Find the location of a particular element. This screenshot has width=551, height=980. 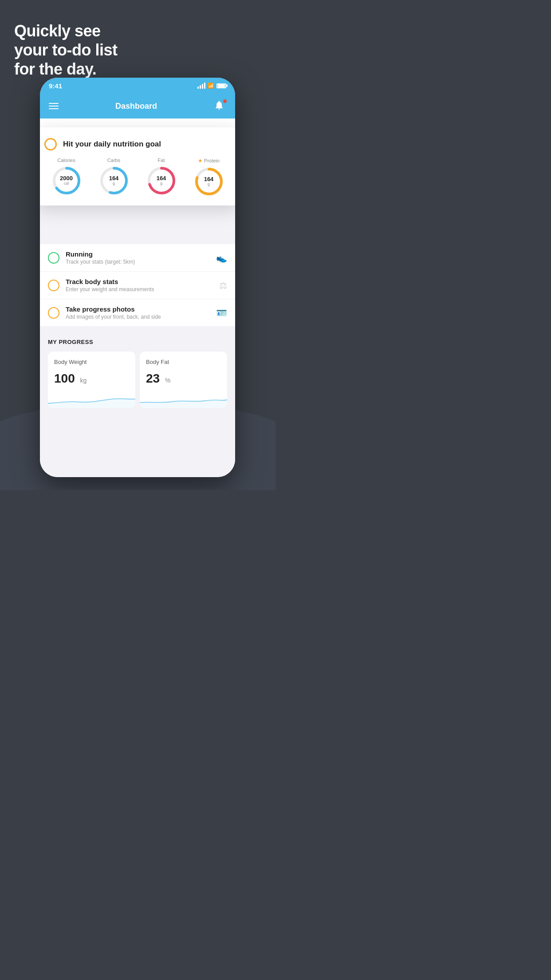

calories-item: Calories 2000 cal is located at coordinates (67, 177).